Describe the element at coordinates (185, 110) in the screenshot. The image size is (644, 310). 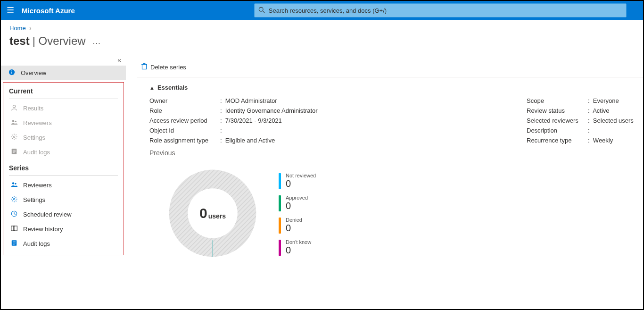
I see `essentials-key: Role` at that location.